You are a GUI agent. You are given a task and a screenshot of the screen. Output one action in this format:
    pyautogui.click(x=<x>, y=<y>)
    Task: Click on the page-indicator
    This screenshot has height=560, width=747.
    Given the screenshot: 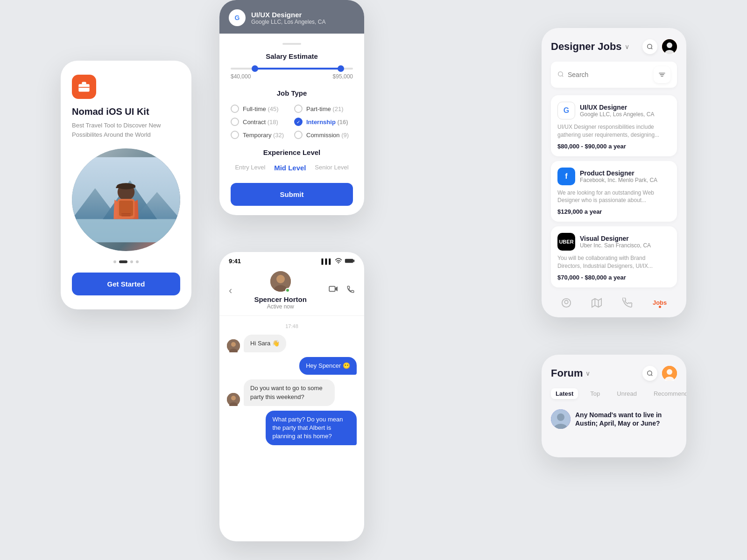 What is the action you would take?
    pyautogui.click(x=126, y=262)
    